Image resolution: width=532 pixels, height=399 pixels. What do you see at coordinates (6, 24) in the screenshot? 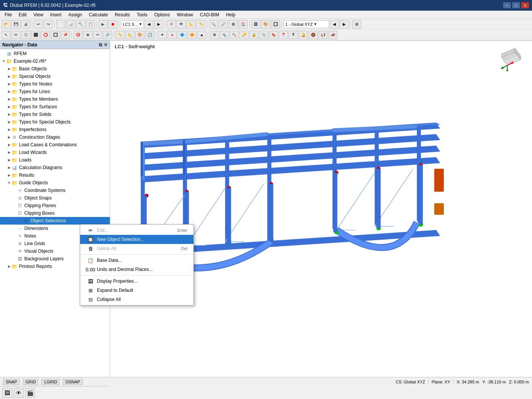
I see `tb-open: 📂` at bounding box center [6, 24].